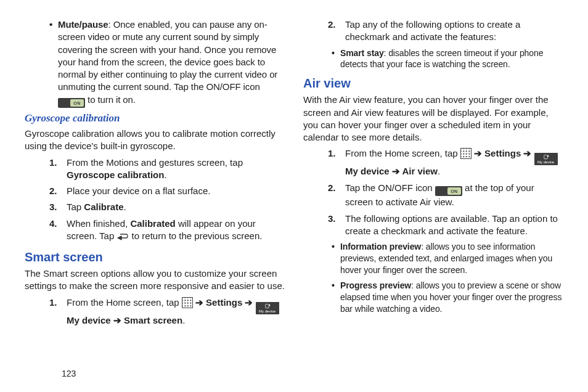 Image resolution: width=588 pixels, height=392 pixels. Describe the element at coordinates (155, 118) in the screenshot. I see `gyroscope-heading: Gyroscope calibration` at that location.